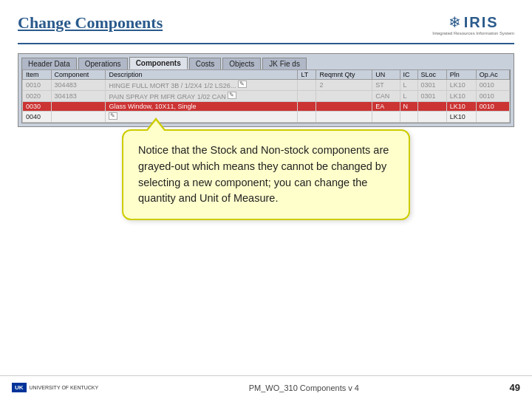 The height and width of the screenshot is (399, 532). Describe the element at coordinates (103, 64) in the screenshot. I see `tab-operations: Operations` at that location.